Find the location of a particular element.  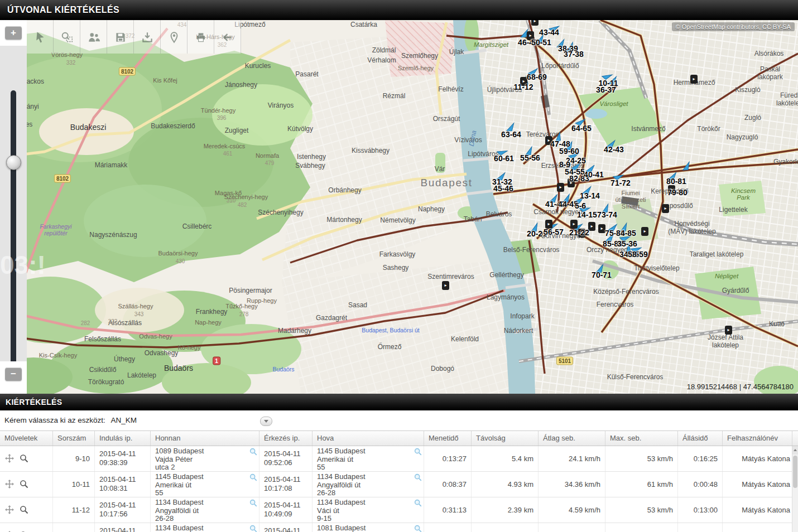

cell-honnan: 1134 Budapest is located at coordinates (205, 528).